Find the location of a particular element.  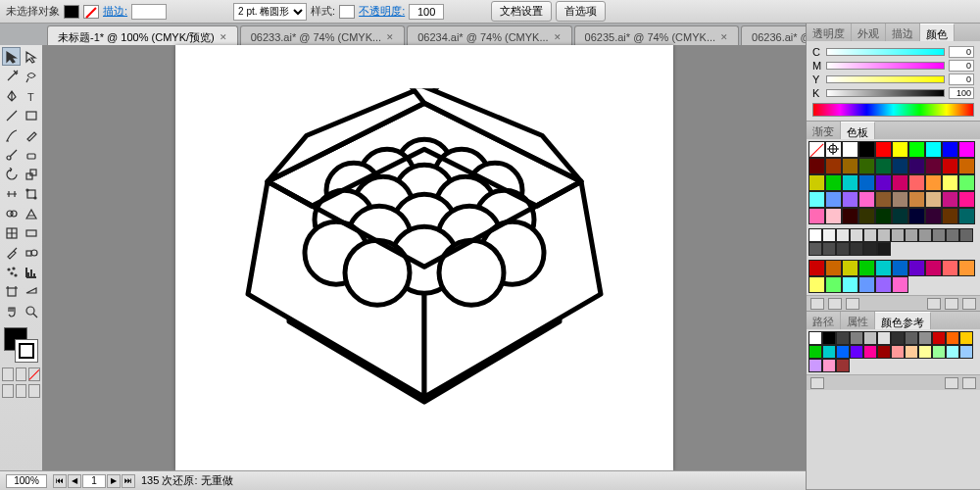

black-slider is located at coordinates (886, 93).